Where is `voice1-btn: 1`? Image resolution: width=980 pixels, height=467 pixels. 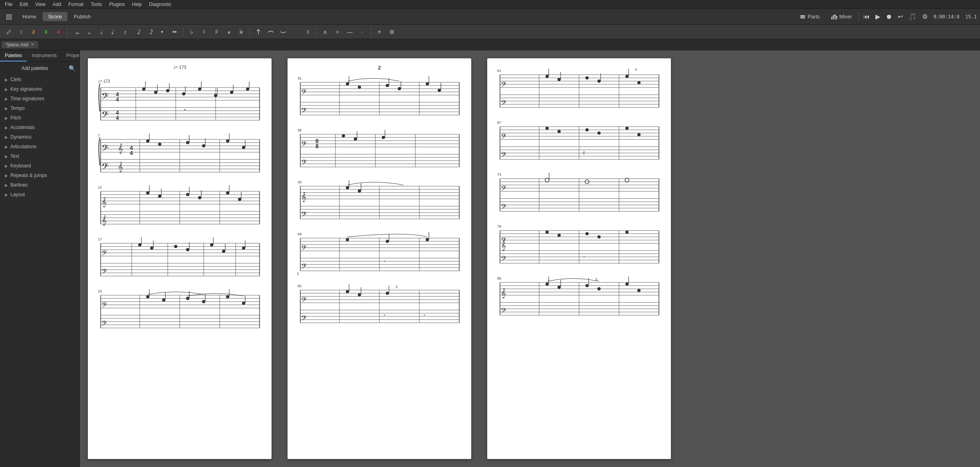
voice1-btn: 1 is located at coordinates (21, 32).